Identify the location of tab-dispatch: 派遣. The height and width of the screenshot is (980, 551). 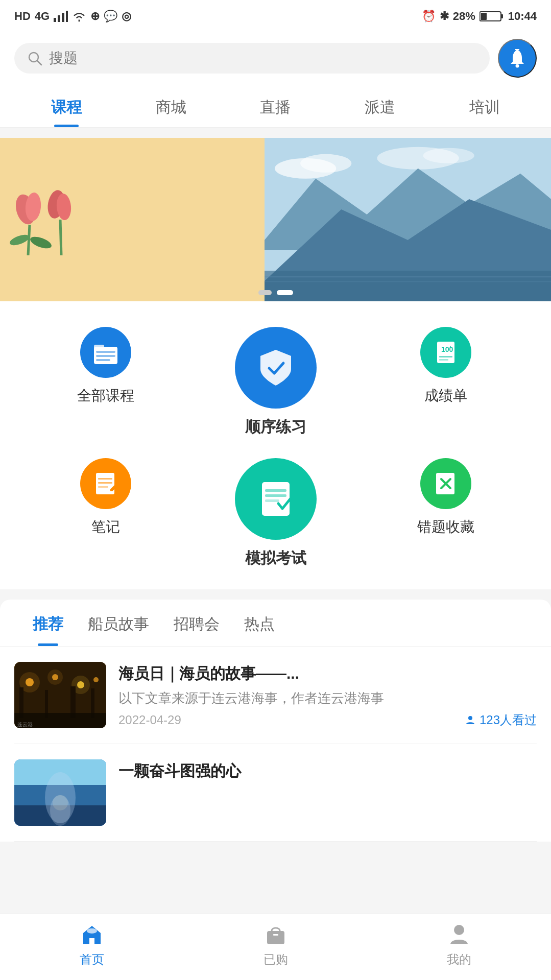
(380, 106).